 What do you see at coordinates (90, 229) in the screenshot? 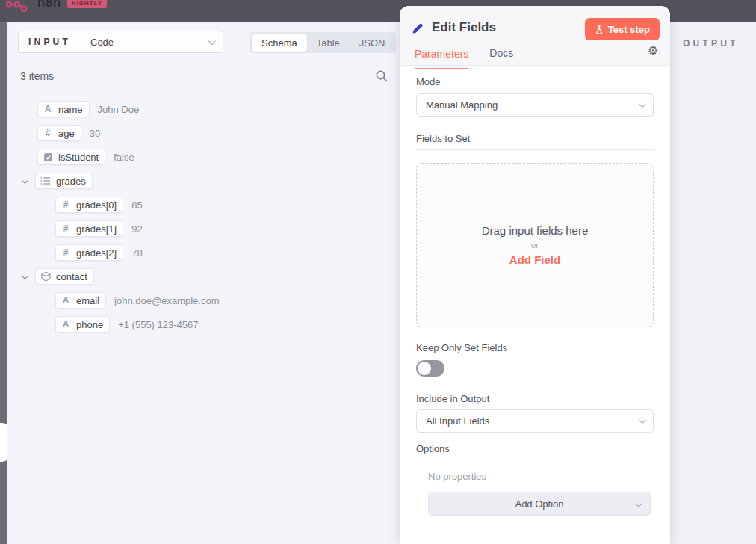
I see `field-pill: #grades[1]` at bounding box center [90, 229].